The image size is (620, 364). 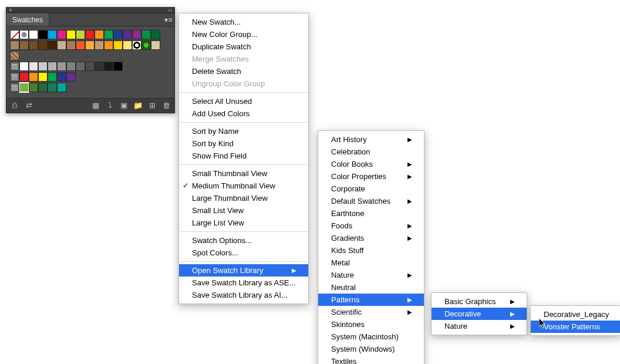 What do you see at coordinates (124, 106) in the screenshot?
I see `new-color-group-icon: ▣` at bounding box center [124, 106].